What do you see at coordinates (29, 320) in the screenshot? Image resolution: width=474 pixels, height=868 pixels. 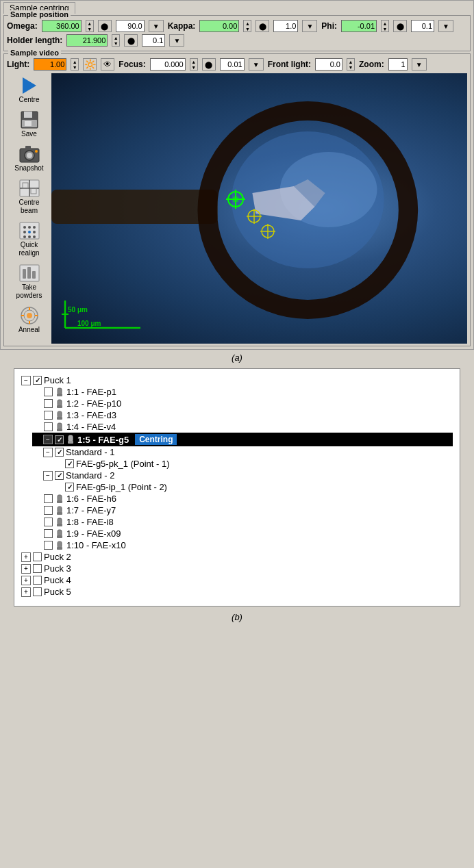 I see `anneal-button: Anneal` at bounding box center [29, 320].